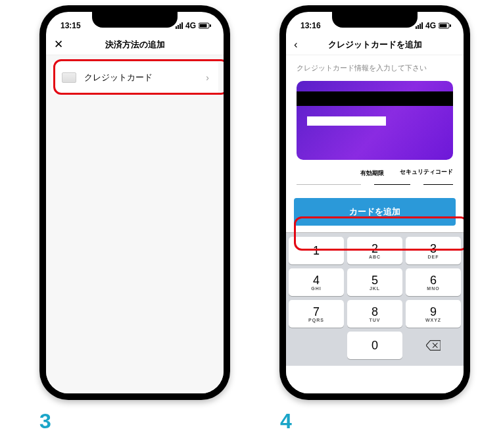  I want to click on keypad-key-9: 9WXYZ, so click(433, 314).